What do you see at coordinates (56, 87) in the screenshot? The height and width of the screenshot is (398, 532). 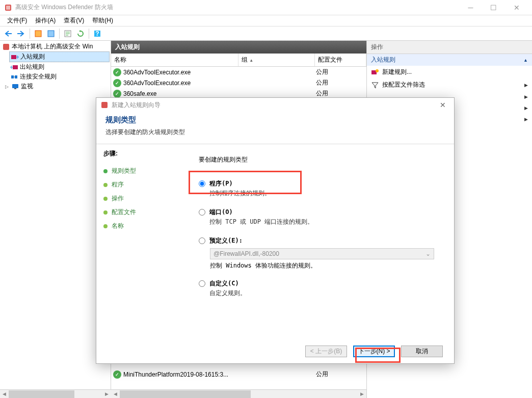 I see `tree-monitor: ▷ 监视` at bounding box center [56, 87].